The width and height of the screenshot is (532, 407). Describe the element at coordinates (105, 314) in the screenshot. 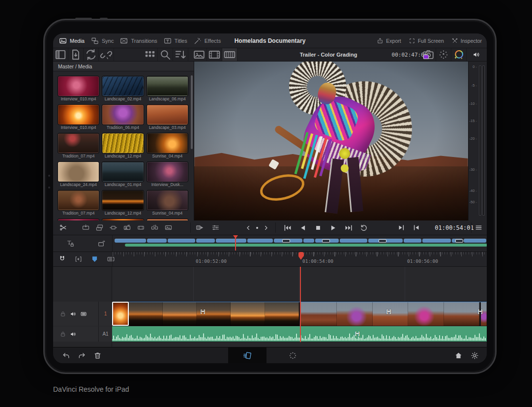

I see `video-track-number: 1` at that location.